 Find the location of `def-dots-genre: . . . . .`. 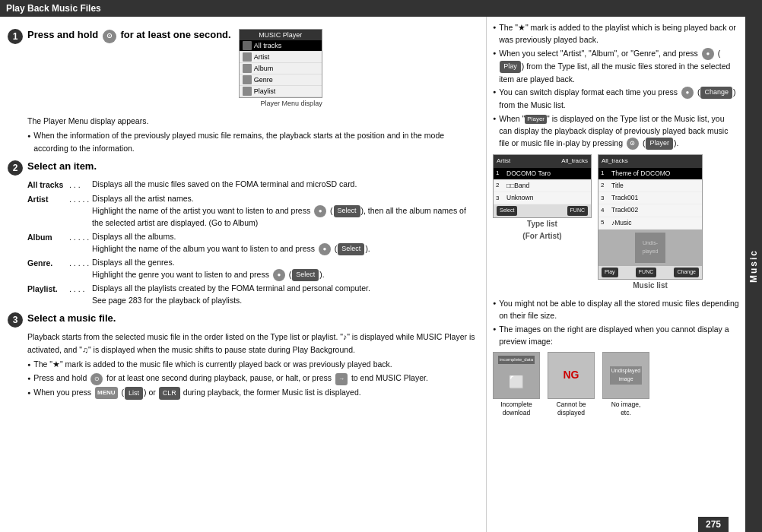

def-dots-genre: . . . . . is located at coordinates (81, 269).